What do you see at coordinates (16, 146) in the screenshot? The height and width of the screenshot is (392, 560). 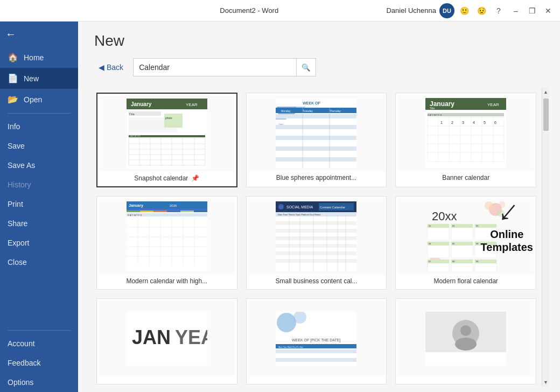 I see `sidebar-save-label: Save` at bounding box center [16, 146].